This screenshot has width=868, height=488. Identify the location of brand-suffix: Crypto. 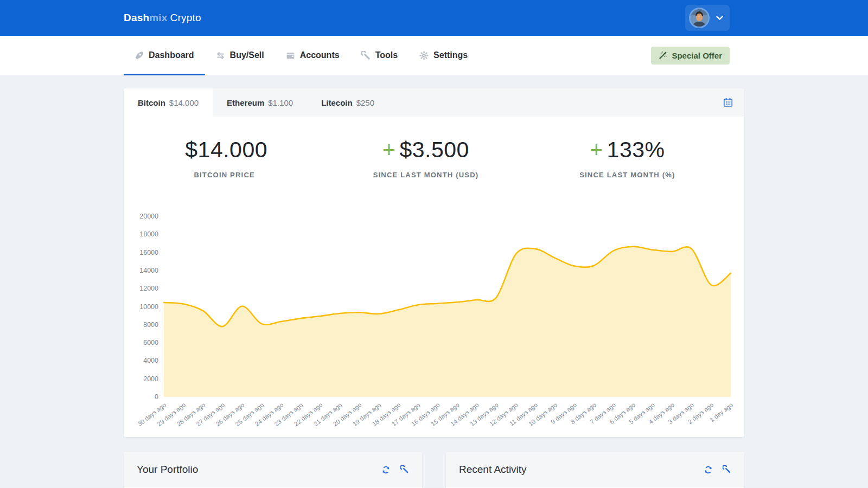
(186, 17).